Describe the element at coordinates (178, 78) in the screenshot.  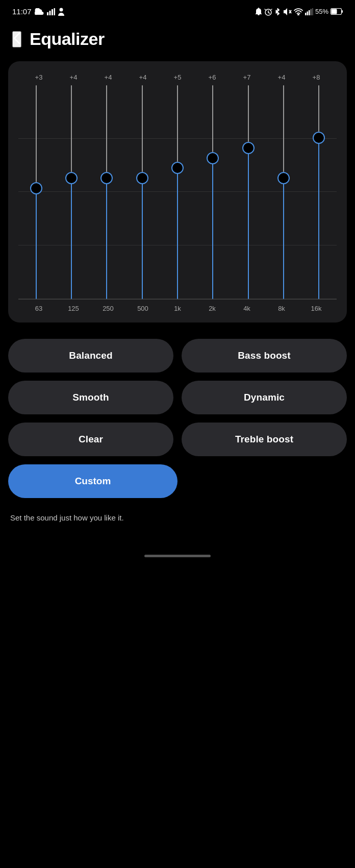
I see `db-labels-row: +3+4+4+4+5+6+7+4+8` at that location.